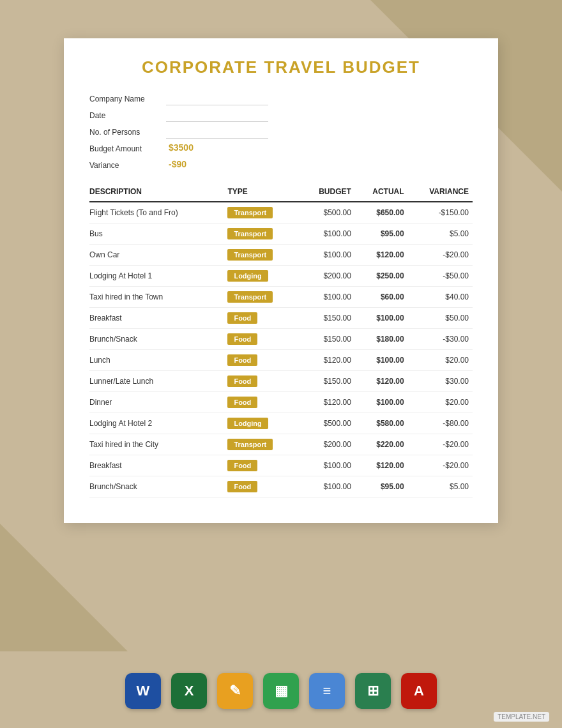 The width and height of the screenshot is (562, 728). Describe the element at coordinates (441, 318) in the screenshot. I see `cell-variance: $50.00` at that location.